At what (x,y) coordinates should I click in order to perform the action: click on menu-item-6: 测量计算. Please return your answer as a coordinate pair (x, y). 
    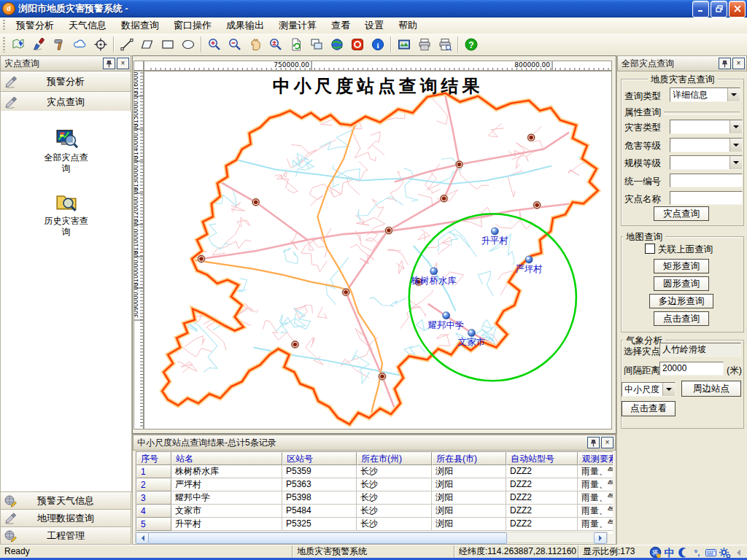
    Looking at the image, I should click on (298, 26).